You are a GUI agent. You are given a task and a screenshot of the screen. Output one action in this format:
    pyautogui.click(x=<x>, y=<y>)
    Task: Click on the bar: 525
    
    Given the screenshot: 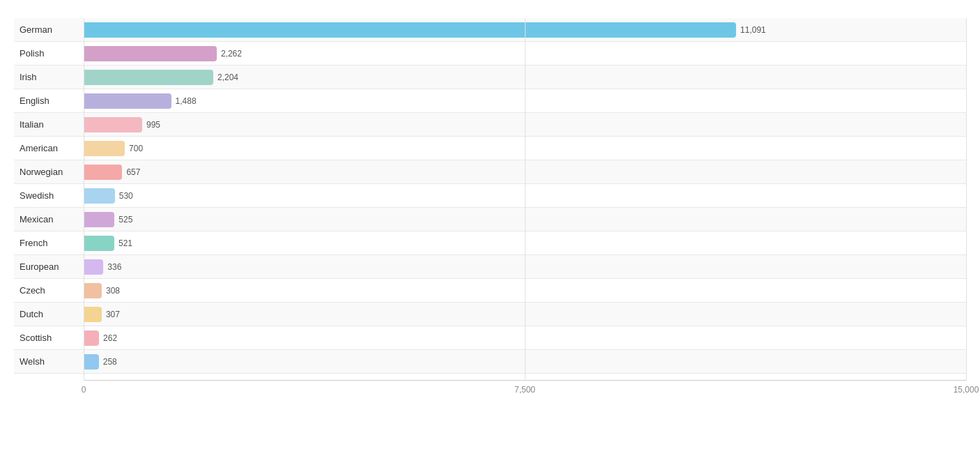 What is the action you would take?
    pyautogui.click(x=99, y=220)
    